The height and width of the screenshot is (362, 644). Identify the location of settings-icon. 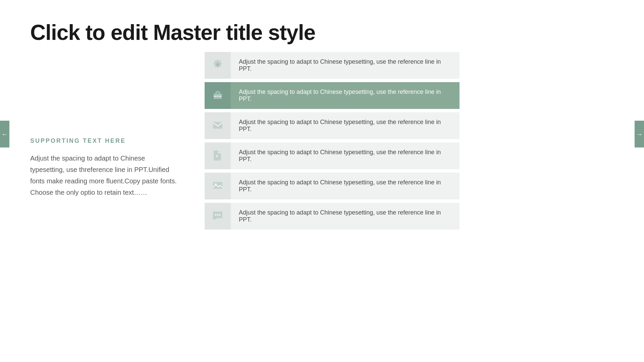
(218, 65).